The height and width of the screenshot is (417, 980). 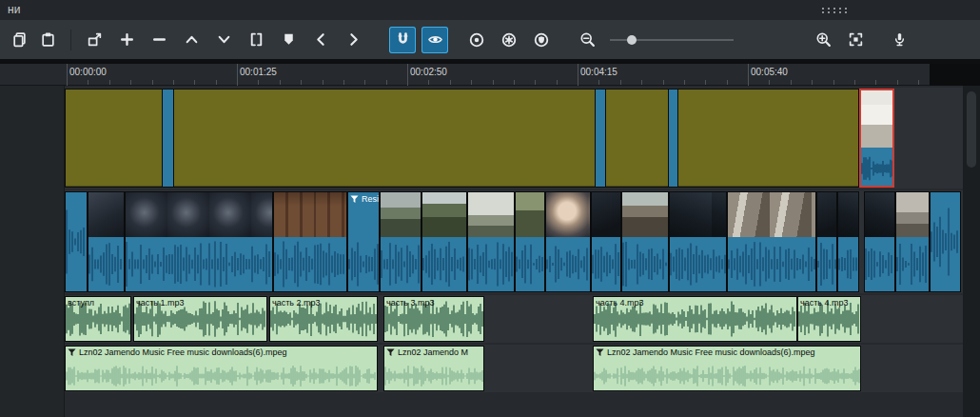 What do you see at coordinates (541, 40) in the screenshot?
I see `ripple-markers-toggle` at bounding box center [541, 40].